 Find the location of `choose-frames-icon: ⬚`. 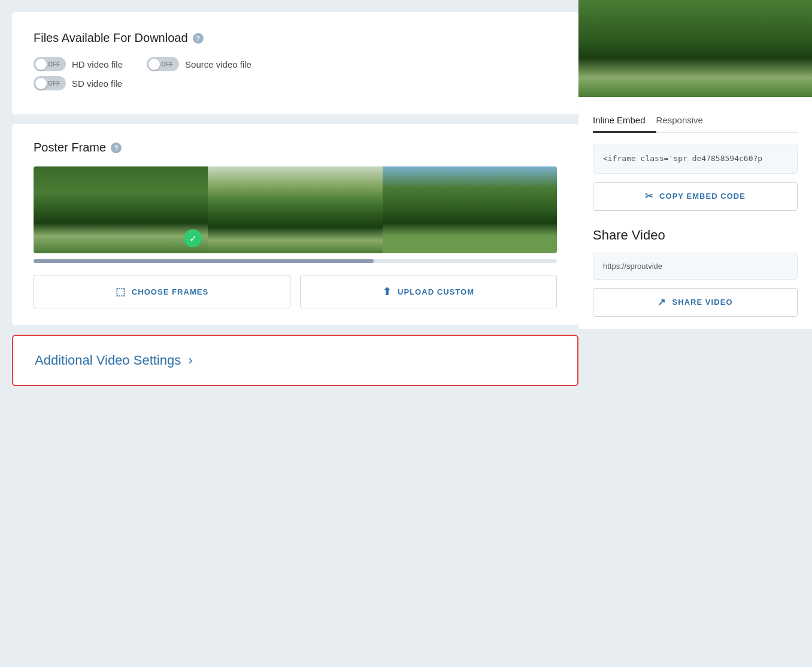

choose-frames-icon: ⬚ is located at coordinates (121, 292).